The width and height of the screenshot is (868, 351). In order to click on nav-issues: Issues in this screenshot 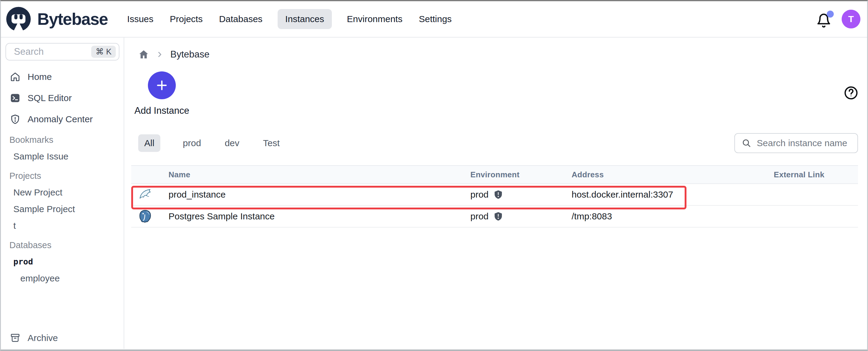, I will do `click(141, 19)`.